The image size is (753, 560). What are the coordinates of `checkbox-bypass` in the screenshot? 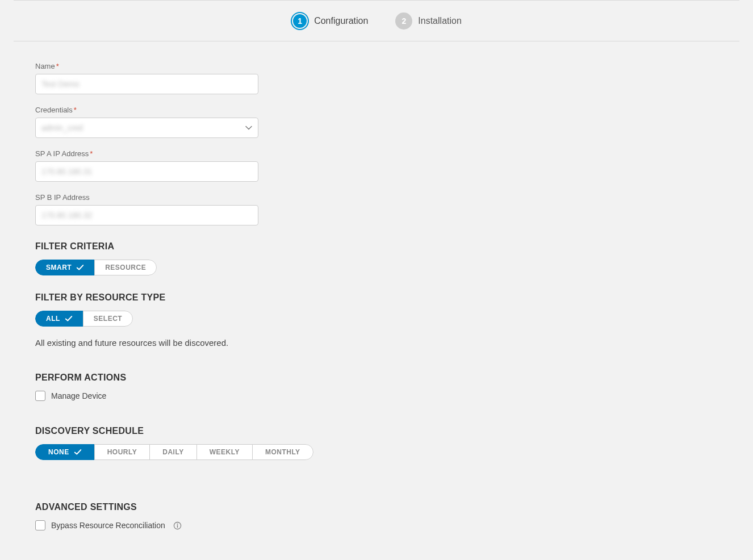 It's located at (40, 525).